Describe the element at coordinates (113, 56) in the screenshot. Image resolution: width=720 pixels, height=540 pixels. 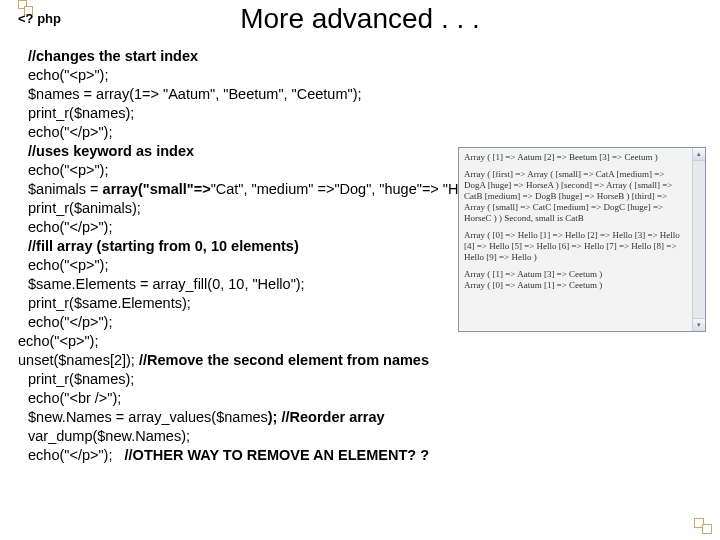
I see `code-line: //changes the start index` at that location.